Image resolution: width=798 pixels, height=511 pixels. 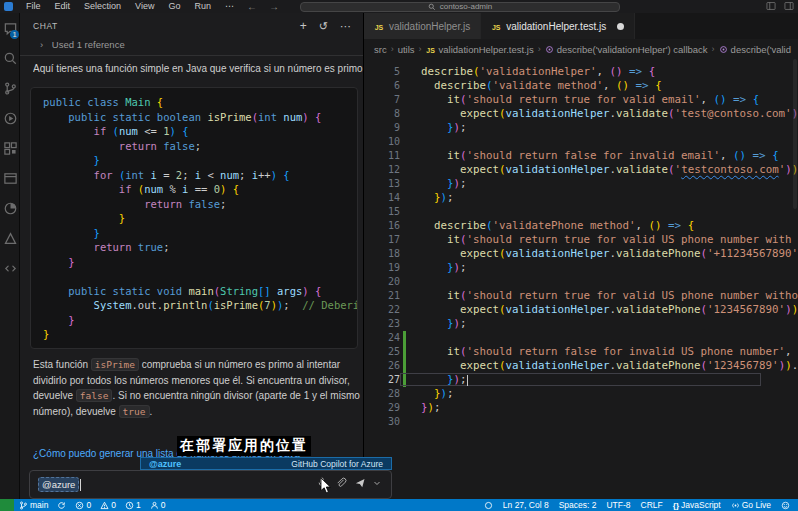 I want to click on text-caret, so click(x=80, y=485).